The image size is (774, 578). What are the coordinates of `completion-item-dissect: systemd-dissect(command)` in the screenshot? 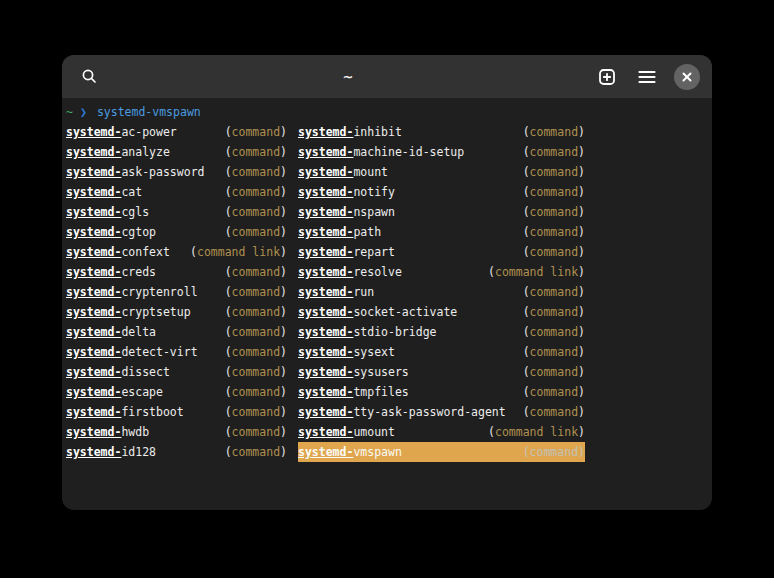 It's located at (176, 372).